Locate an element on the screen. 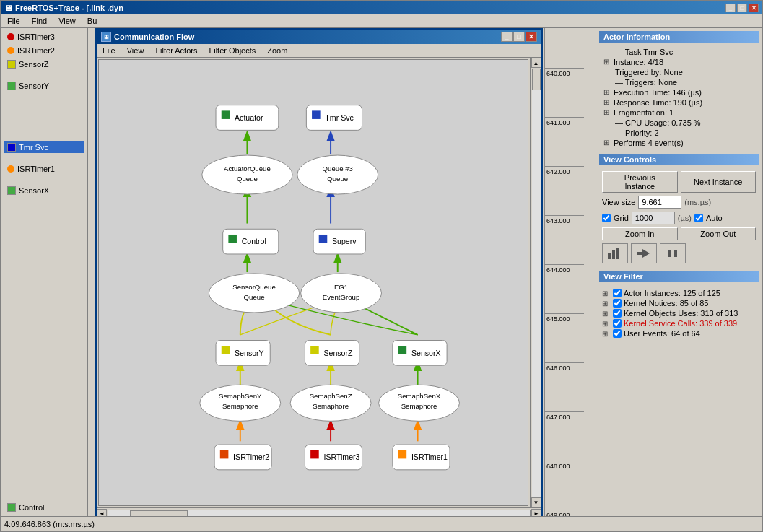 The height and width of the screenshot is (532, 763). flow-scrollbar: ▲ ▼ is located at coordinates (536, 283).